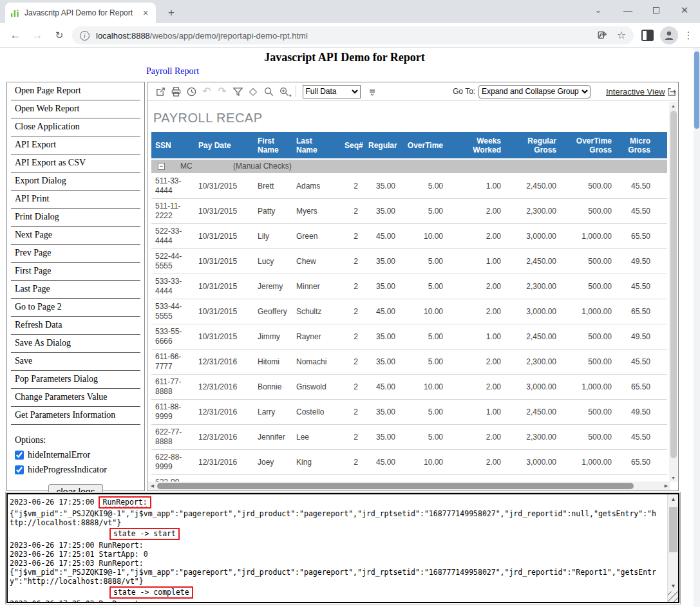  Describe the element at coordinates (76, 380) in the screenshot. I see `sidebar-item-pop-parameters-dialog: Pop Parameters Dialog` at that location.